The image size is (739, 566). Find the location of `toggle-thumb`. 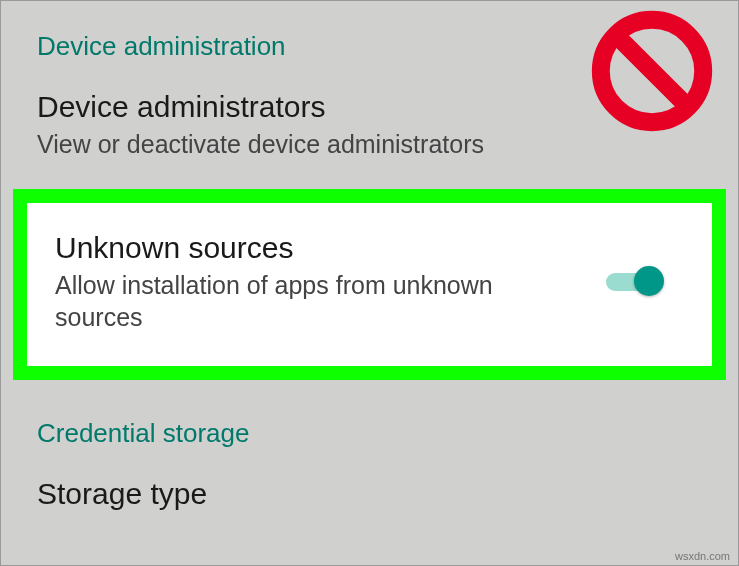

toggle-thumb is located at coordinates (649, 281).